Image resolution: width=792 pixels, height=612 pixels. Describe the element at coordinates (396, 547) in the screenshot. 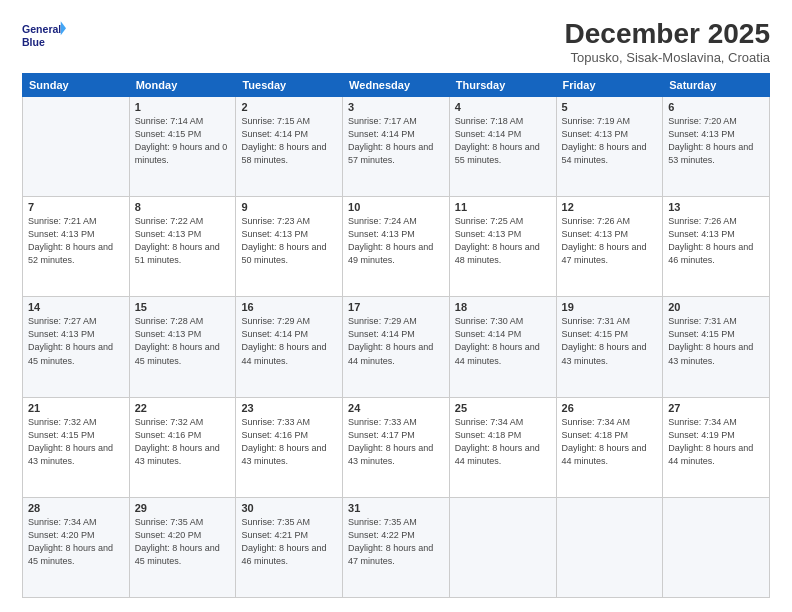

I see `calendar-cell: 31 Sunrise: 7:35 AMSunset: 4:22 PMDaylig…` at that location.